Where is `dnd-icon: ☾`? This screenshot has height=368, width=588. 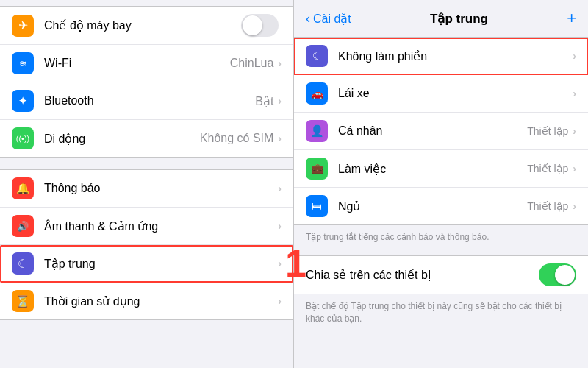
dnd-icon: ☾ is located at coordinates (317, 56).